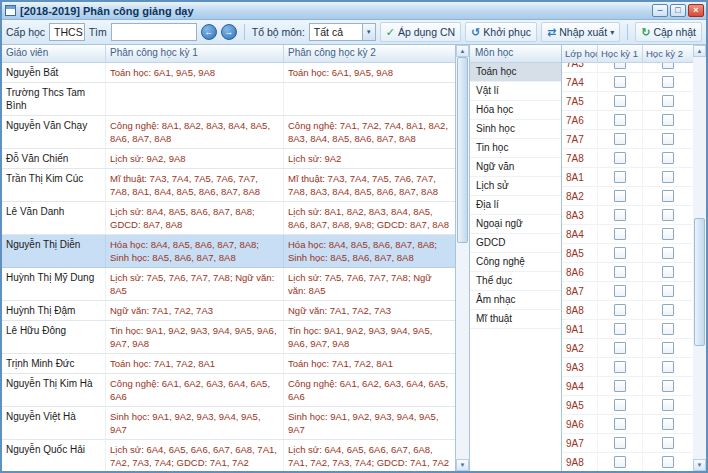 The width and height of the screenshot is (708, 473). I want to click on teacher-row: Trường Thcs Tam Bình, so click(228, 100).